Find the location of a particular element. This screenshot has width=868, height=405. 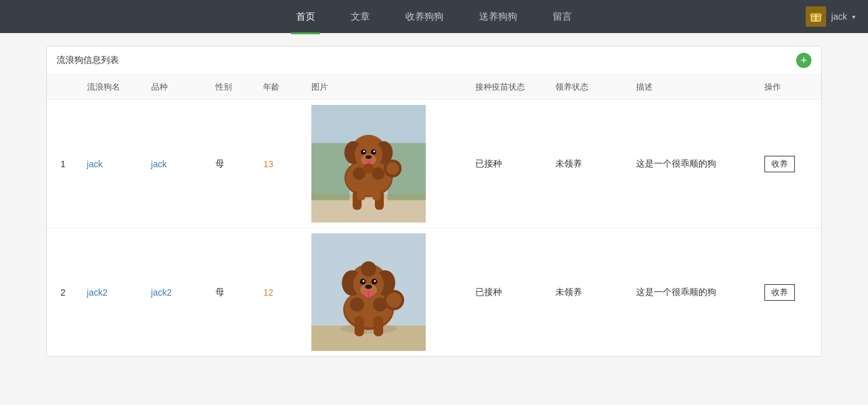

nav-user-caret-icon: ▾ is located at coordinates (854, 17).